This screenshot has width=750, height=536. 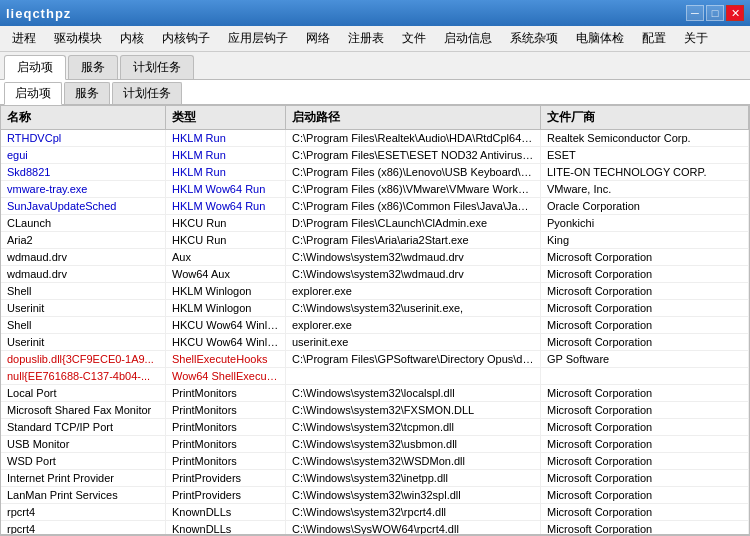 What do you see at coordinates (375, 326) in the screenshot?
I see `table-row: ShellHKCU Wow64 Winlogonexplorer.exeMicr…` at bounding box center [375, 326].